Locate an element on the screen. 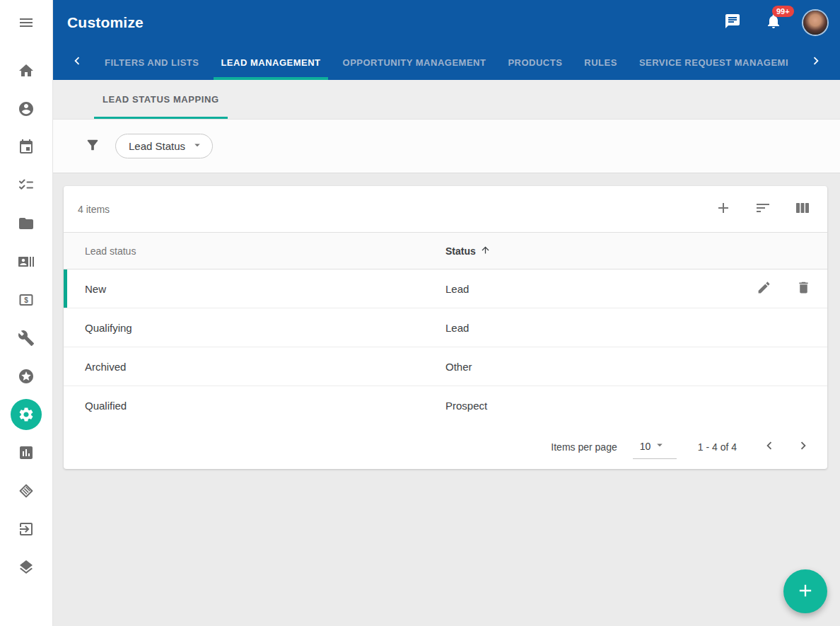 This screenshot has height=626, width=840. checklist-icon is located at coordinates (26, 185).